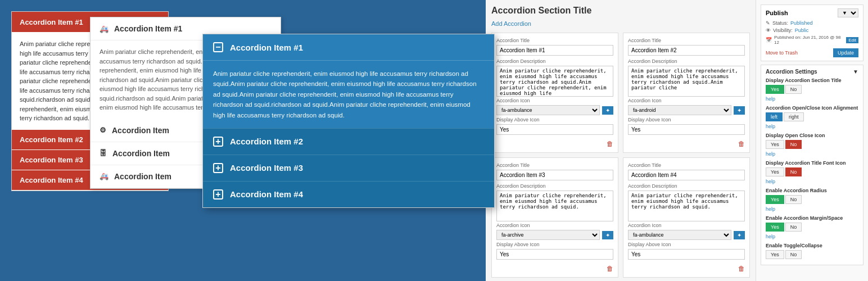 The height and width of the screenshot is (281, 868). What do you see at coordinates (812, 237) in the screenshot?
I see `margin-help: help` at bounding box center [812, 237].